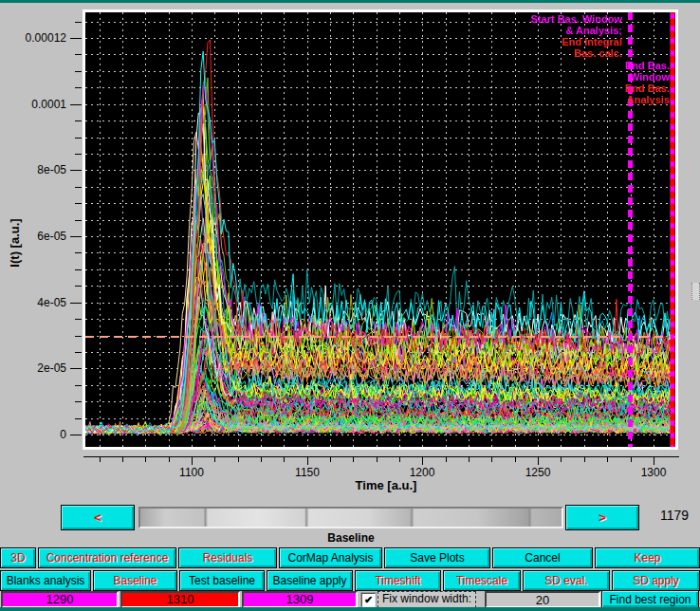 Image resolution: width=700 pixels, height=611 pixels. Describe the element at coordinates (398, 581) in the screenshot. I see `timeshift-button: Timeshift` at that location.